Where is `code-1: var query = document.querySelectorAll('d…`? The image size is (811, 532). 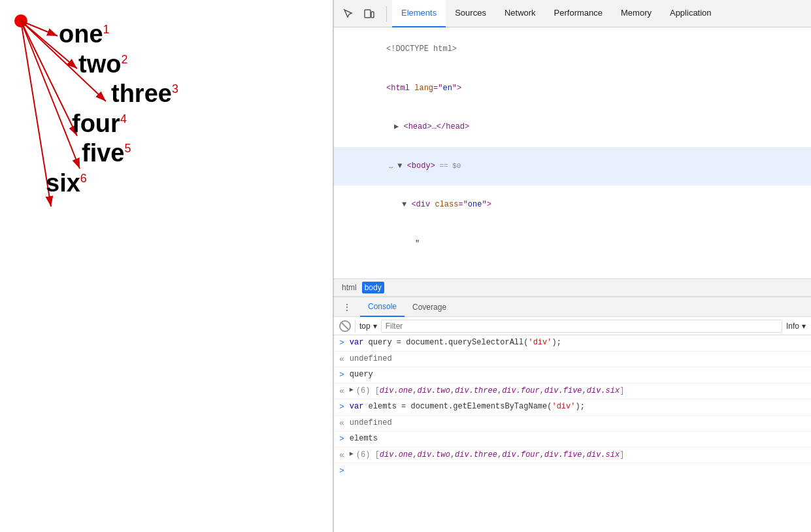
code-1: var query = document.querySelectorAll('d… is located at coordinates (455, 342).